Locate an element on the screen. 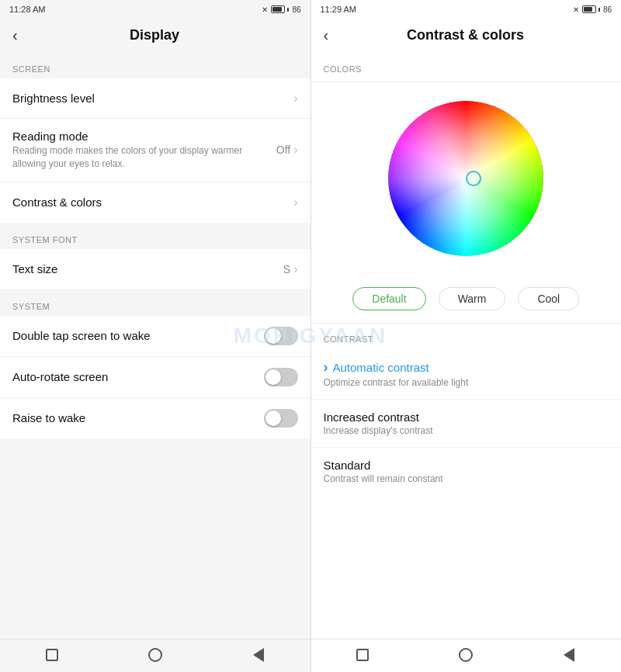 The height and width of the screenshot is (672, 621). right-nav-back-button is located at coordinates (569, 655).